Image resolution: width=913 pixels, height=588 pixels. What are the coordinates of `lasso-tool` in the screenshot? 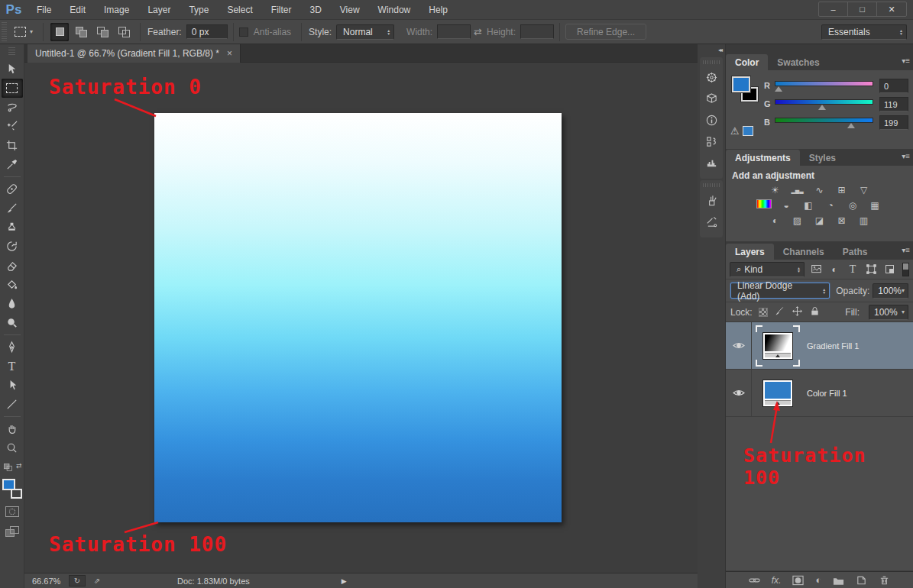 It's located at (12, 107).